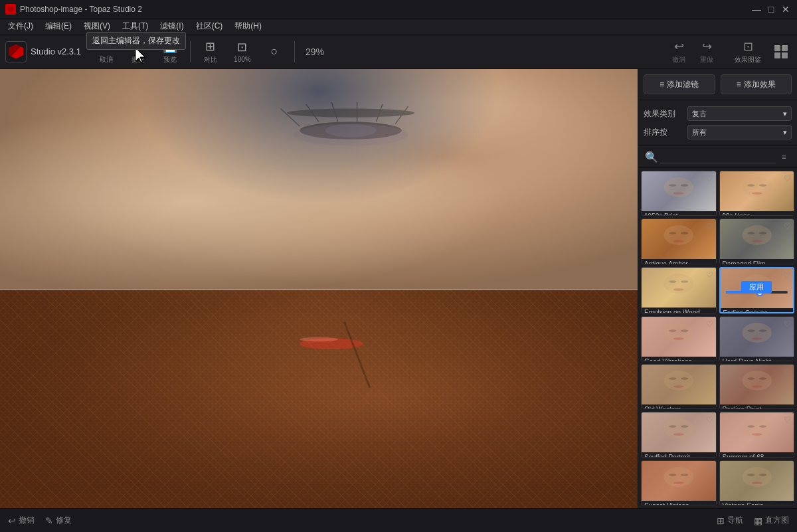 Image resolution: width=797 pixels, height=532 pixels. What do you see at coordinates (97, 27) in the screenshot?
I see `menu-view: 视图(V)` at bounding box center [97, 27].